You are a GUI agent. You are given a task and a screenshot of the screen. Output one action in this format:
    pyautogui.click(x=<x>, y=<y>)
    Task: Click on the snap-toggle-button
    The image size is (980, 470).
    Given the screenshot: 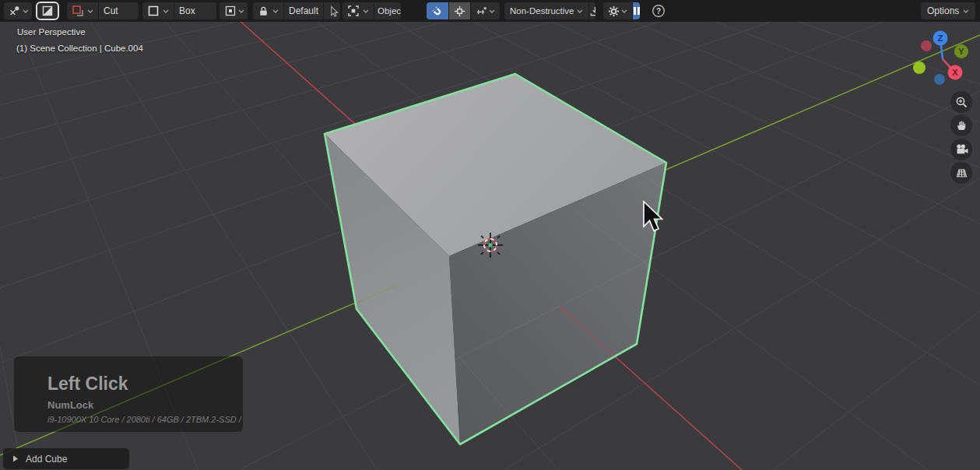 What is the action you would take?
    pyautogui.click(x=437, y=11)
    